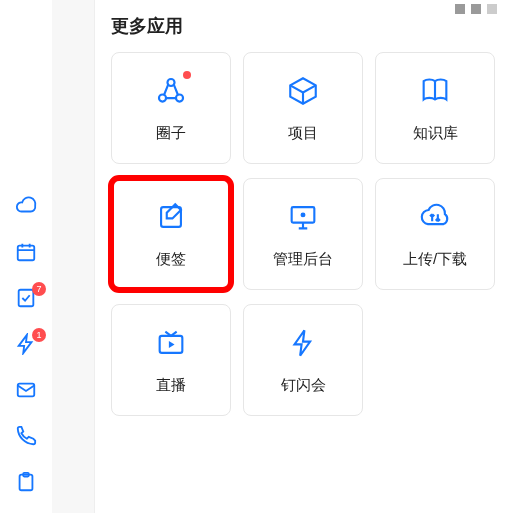 This screenshot has width=507, height=513. What do you see at coordinates (171, 217) in the screenshot?
I see `note-icon` at bounding box center [171, 217].